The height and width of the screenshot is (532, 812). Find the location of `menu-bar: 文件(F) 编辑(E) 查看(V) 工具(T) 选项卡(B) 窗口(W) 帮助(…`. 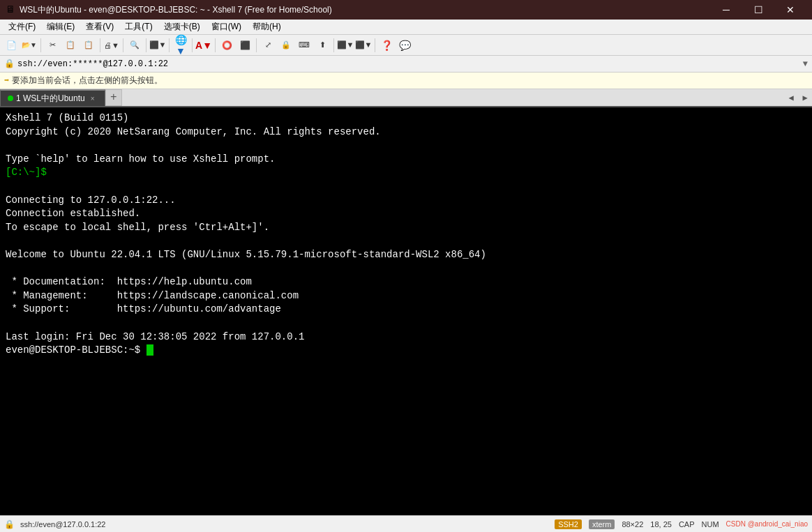

menu-bar: 文件(F) 编辑(E) 查看(V) 工具(T) 选项卡(B) 窗口(W) 帮助(… is located at coordinates (406, 27).